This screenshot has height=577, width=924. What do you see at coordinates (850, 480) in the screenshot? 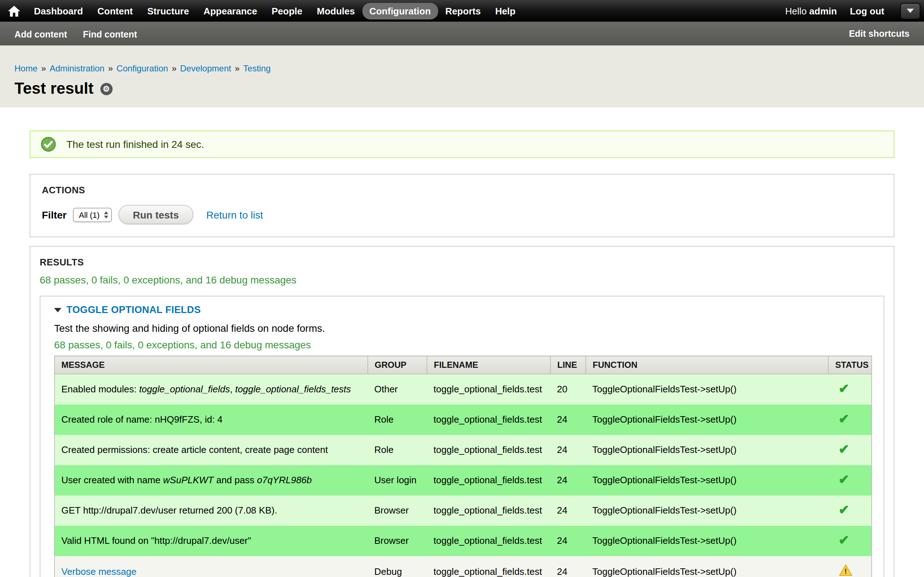
I see `cell-status: ✔` at bounding box center [850, 480].